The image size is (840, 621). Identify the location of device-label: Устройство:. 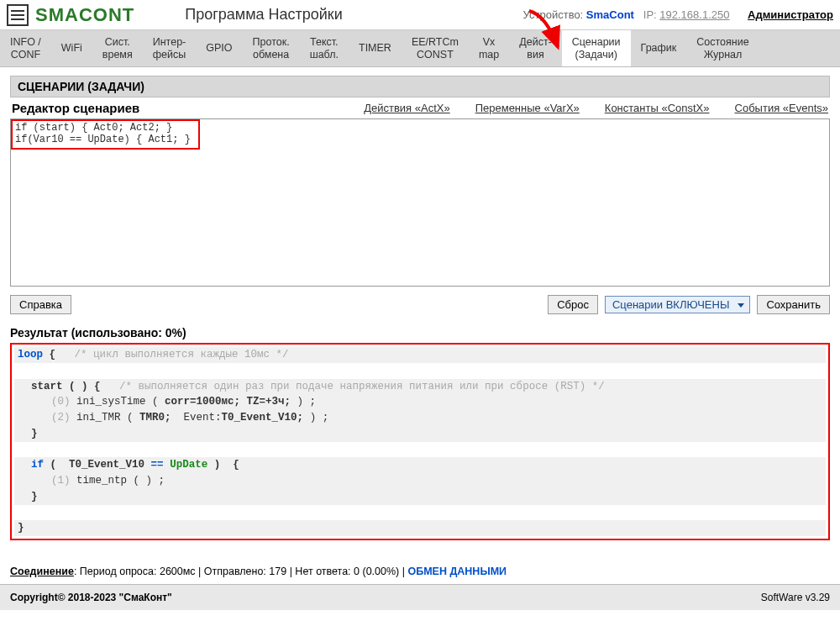
(554, 15).